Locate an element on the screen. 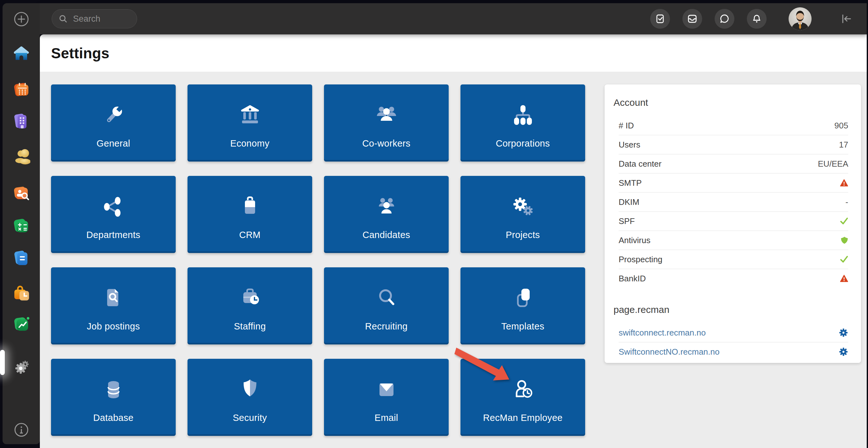 The height and width of the screenshot is (448, 868). tile-label: Candidates is located at coordinates (386, 235).